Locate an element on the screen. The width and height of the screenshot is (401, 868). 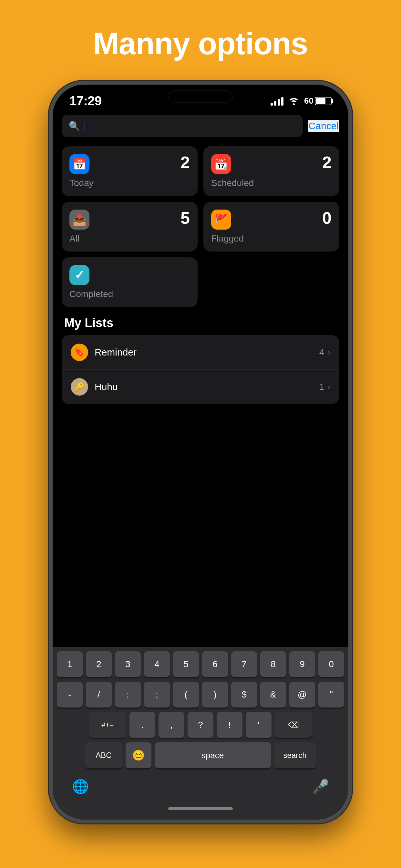
flagged-label: Flagged is located at coordinates (272, 239).